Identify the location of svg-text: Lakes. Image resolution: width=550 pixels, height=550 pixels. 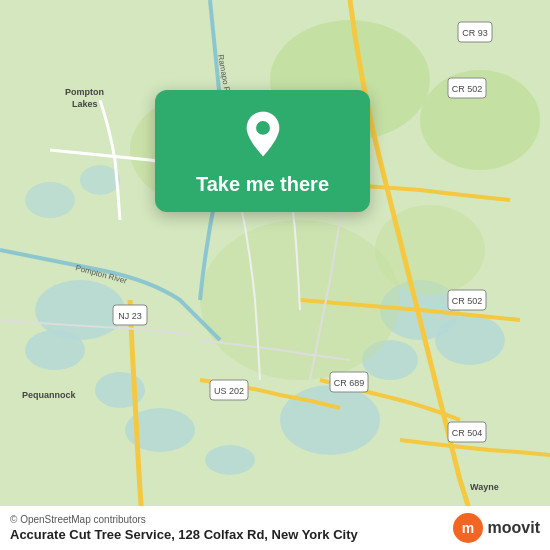
(85, 104).